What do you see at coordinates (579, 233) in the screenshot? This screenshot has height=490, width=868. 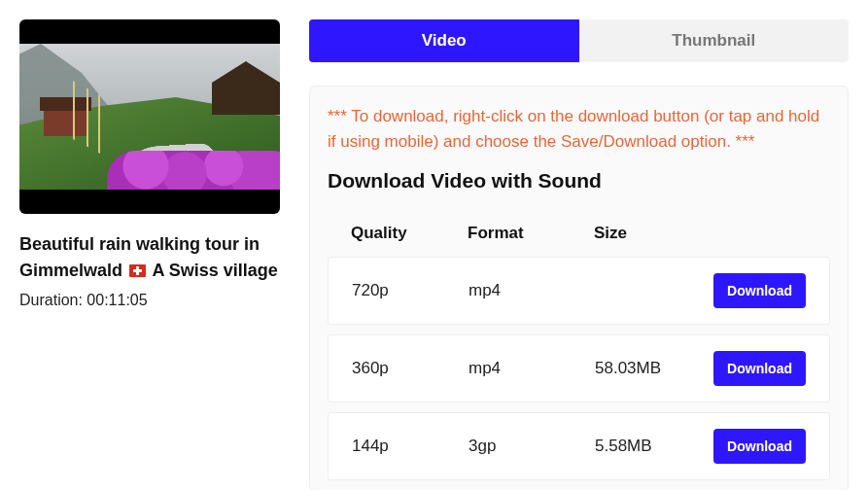 I see `table-header: Quality Format Size` at bounding box center [579, 233].